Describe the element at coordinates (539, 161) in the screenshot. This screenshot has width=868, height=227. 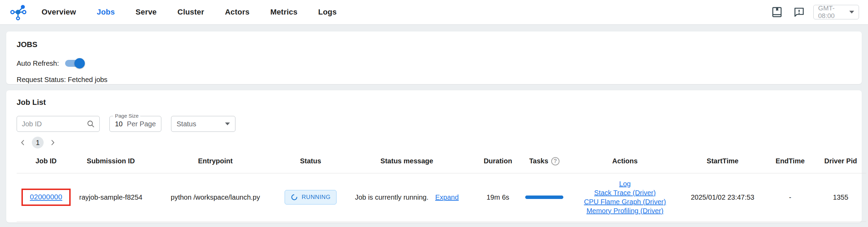
I see `tasks-header-label: Tasks` at that location.